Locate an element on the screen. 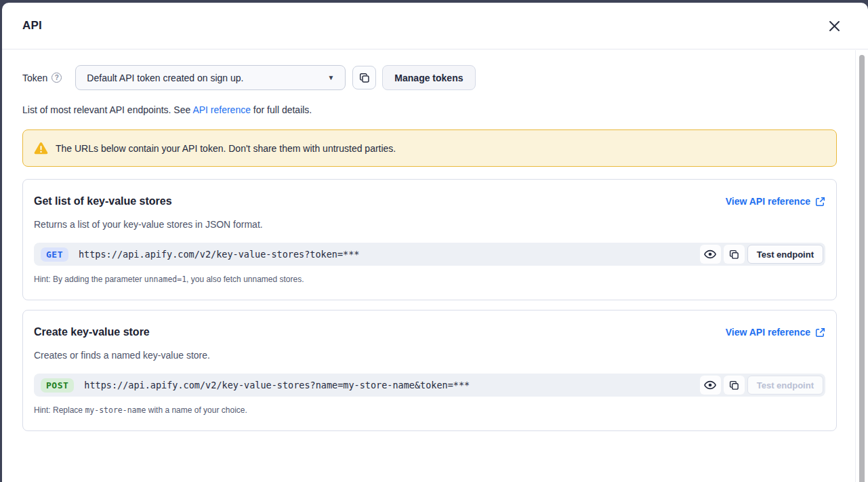 The image size is (868, 482). endpoint-url-row: GET https://api.apify.com/v2/key-value-s… is located at coordinates (430, 254).